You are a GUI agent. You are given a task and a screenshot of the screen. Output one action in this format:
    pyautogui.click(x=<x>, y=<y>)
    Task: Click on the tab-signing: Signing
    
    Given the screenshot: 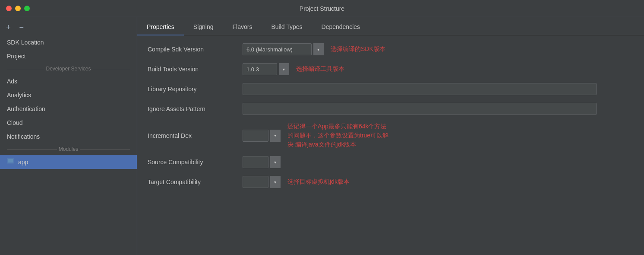 What is the action you would take?
    pyautogui.click(x=204, y=27)
    